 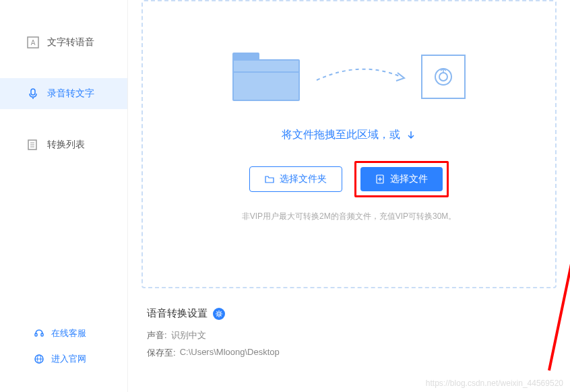 I want to click on footer-customer-service: 在线客服, so click(x=63, y=333).